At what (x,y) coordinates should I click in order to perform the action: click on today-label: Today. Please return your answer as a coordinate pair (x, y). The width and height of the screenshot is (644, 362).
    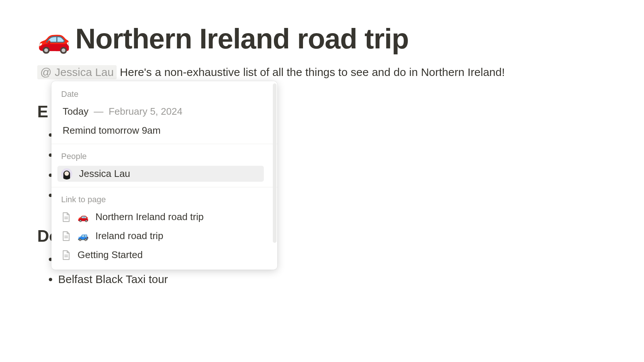
    Looking at the image, I should click on (75, 112).